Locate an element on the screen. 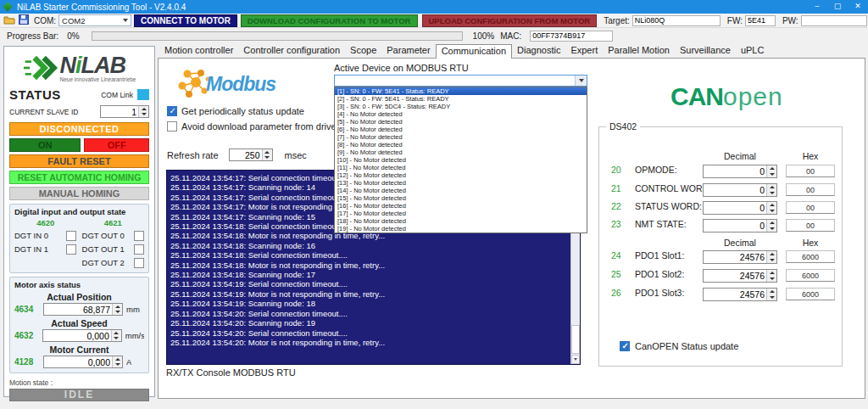 Image resolution: width=868 pixels, height=409 pixels. device-option: [19] - No Motor detected is located at coordinates (461, 229).